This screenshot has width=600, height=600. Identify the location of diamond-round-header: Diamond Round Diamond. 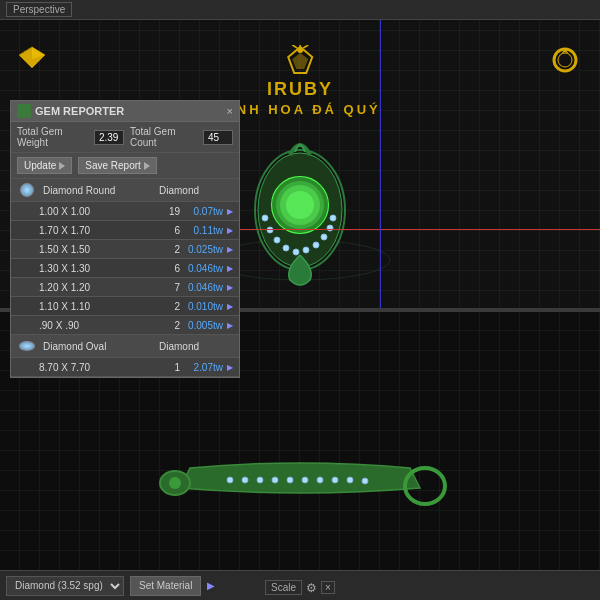
(125, 190).